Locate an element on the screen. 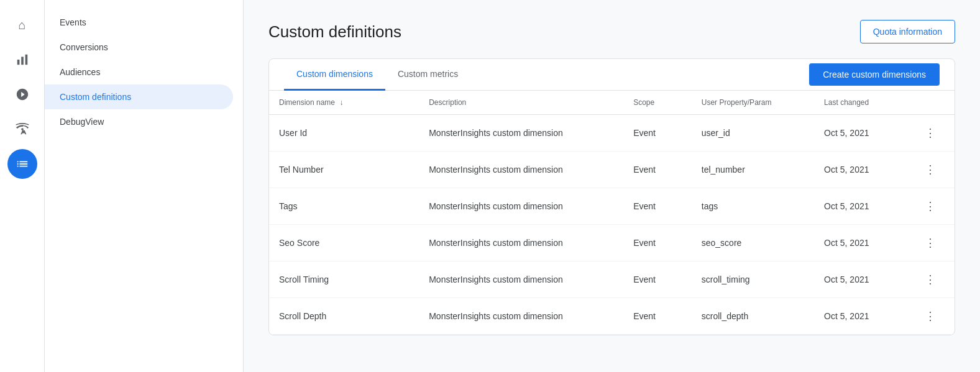 Image resolution: width=980 pixels, height=372 pixels. tabs: Custom dimensions Custom metrics is located at coordinates (377, 75).